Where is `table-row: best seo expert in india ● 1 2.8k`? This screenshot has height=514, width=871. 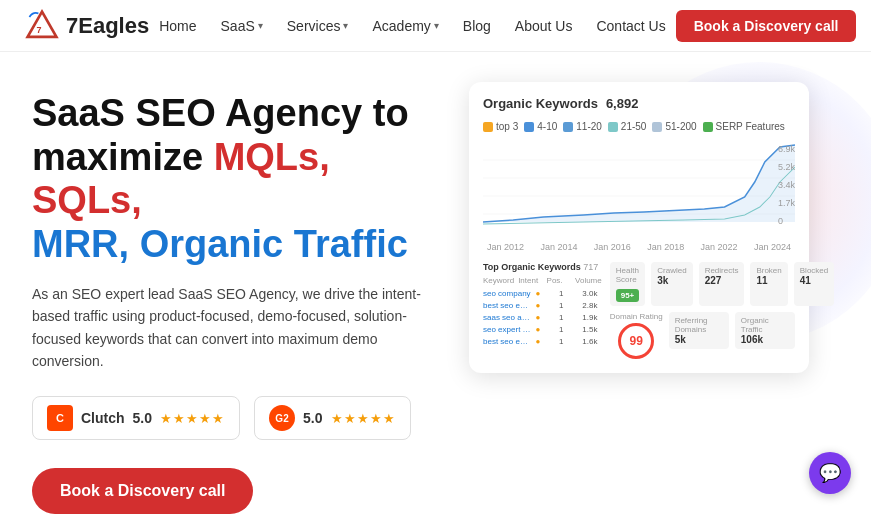 table-row: best seo expert in india ● 1 2.8k is located at coordinates (542, 306).